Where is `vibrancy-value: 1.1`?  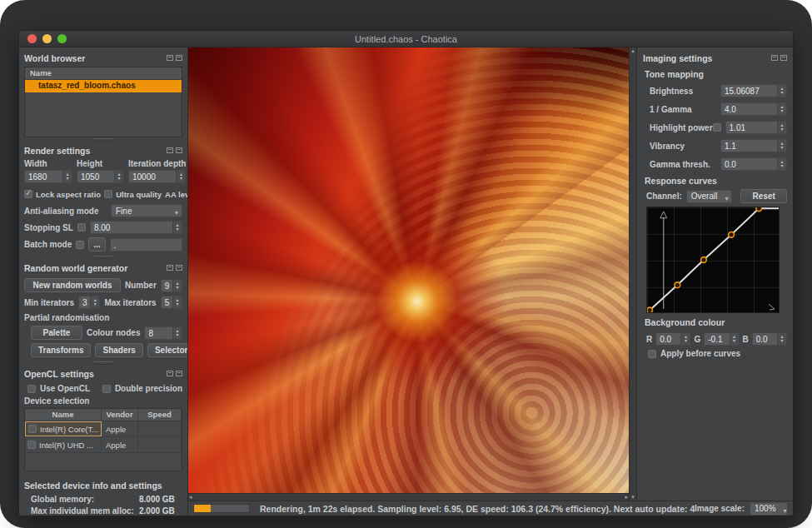 vibrancy-value: 1.1 is located at coordinates (750, 146).